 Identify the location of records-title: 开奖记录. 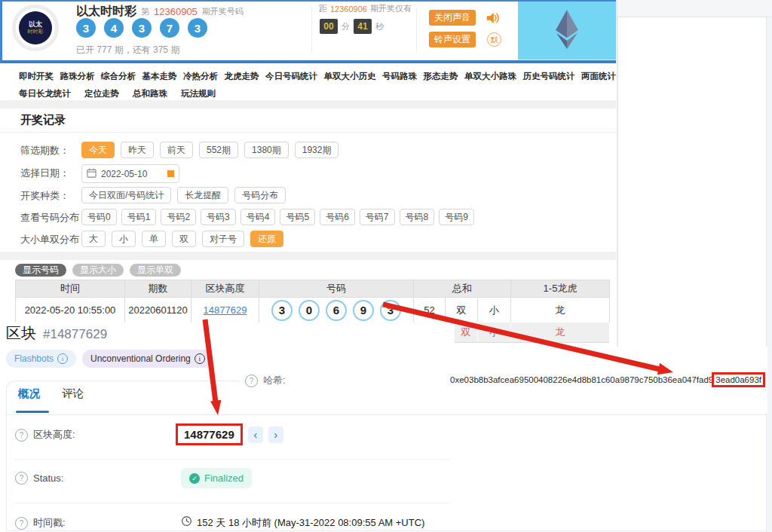
(43, 121).